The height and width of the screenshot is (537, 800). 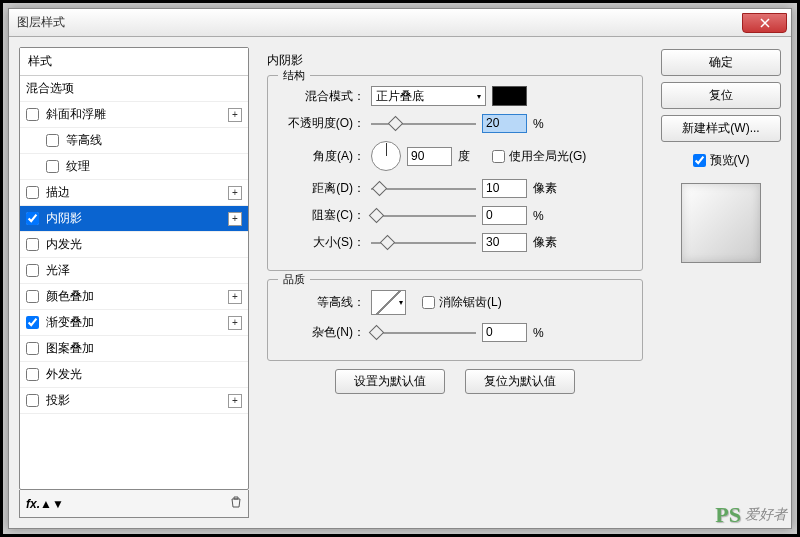 I want to click on style-label: 内阴影, so click(x=64, y=218).